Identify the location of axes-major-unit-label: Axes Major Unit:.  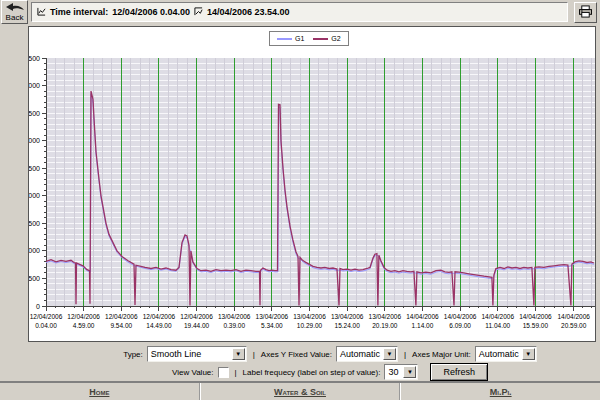
(442, 354).